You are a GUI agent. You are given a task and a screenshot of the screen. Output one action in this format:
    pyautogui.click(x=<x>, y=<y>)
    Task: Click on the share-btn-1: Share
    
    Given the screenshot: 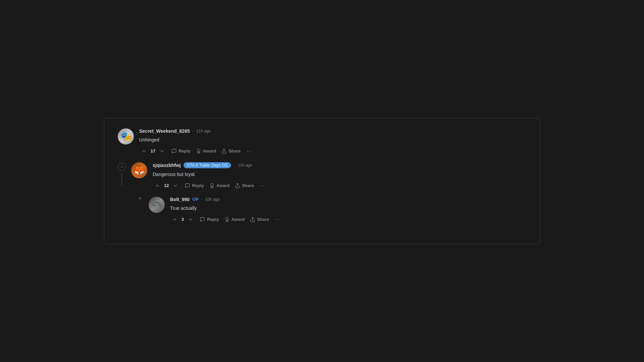 What is the action you would take?
    pyautogui.click(x=231, y=151)
    